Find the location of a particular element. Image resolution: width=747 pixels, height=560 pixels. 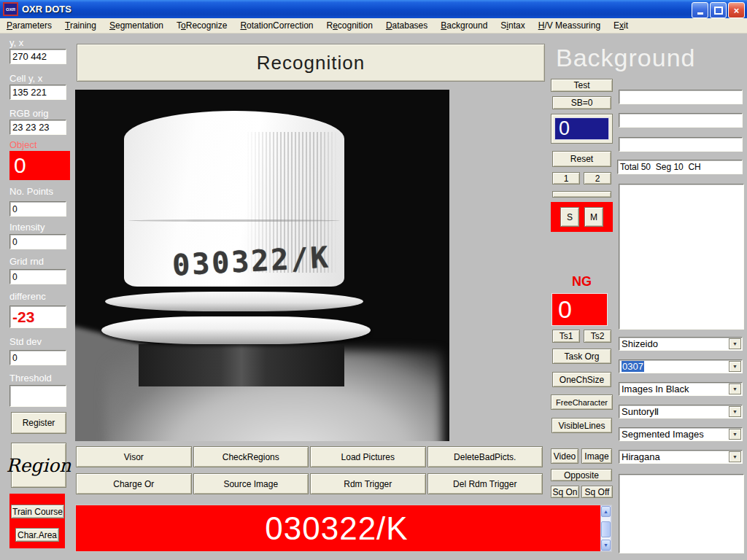

dropdown-value: Segmented Images is located at coordinates (662, 435).